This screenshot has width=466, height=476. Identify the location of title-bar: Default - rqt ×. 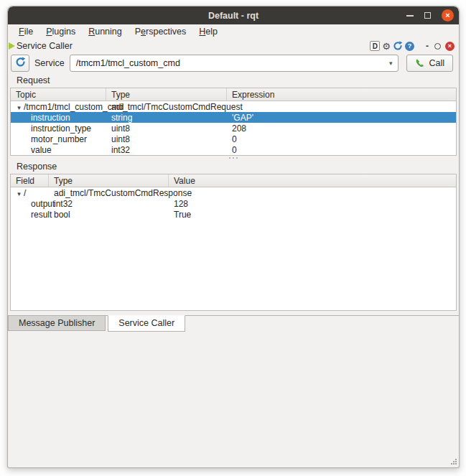
(233, 16).